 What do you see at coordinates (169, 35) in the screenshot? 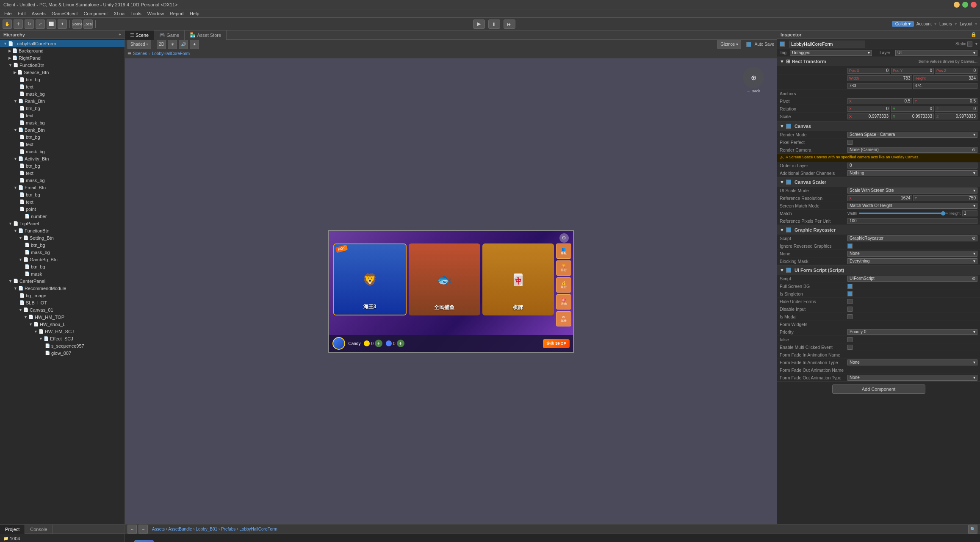
I see `tab-game: 🎮 Game` at bounding box center [169, 35].